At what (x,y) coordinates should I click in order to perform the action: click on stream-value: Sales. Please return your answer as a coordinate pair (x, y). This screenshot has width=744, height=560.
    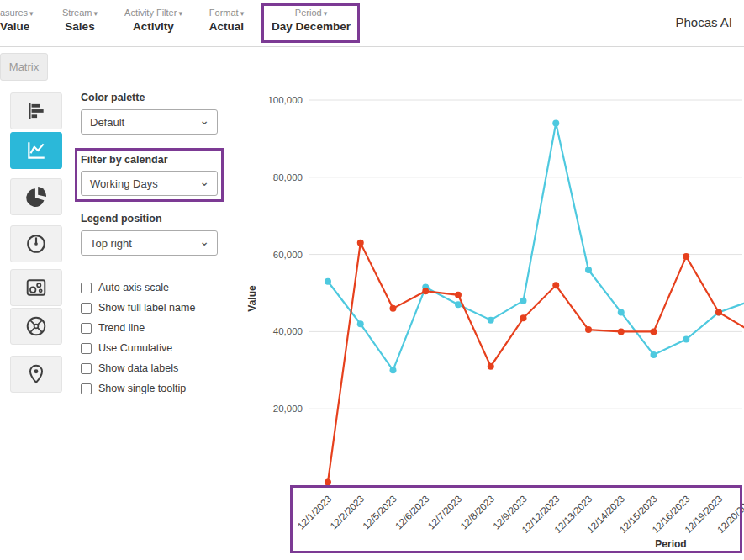
    Looking at the image, I should click on (80, 27).